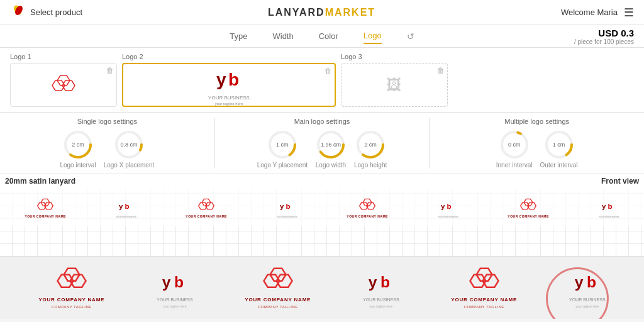 The width and height of the screenshot is (644, 322). I want to click on brand-title: LANYARDMARKET, so click(322, 13).